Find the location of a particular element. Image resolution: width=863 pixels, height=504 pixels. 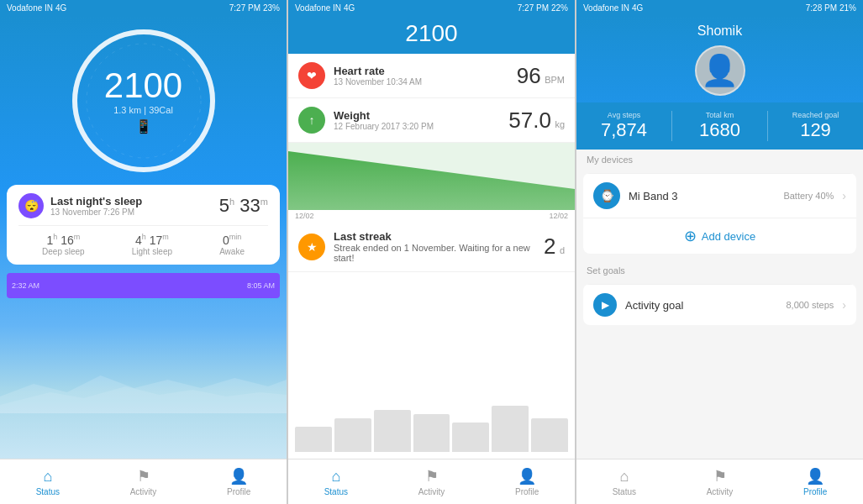

steps-circle-container: 2100 1.3 km | 39Cal 📱 is located at coordinates (144, 101).